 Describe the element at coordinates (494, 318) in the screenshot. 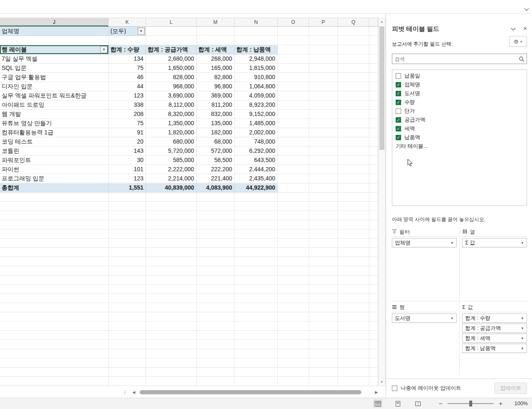

I see `area-item: 합계 : 수량▼` at that location.